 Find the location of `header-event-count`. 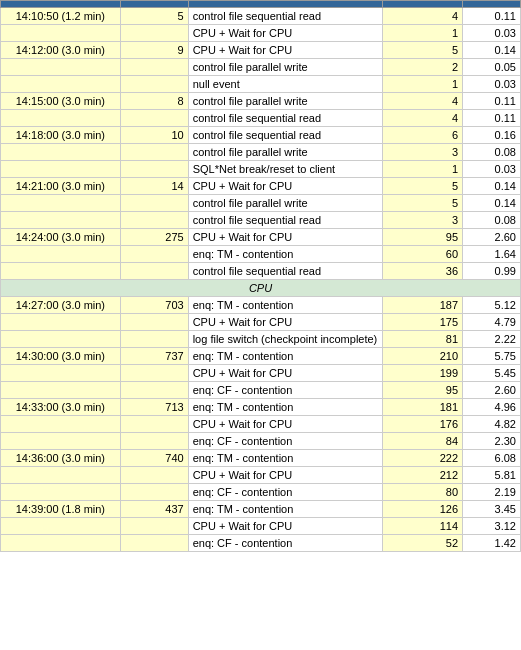

header-event-count is located at coordinates (423, 4).